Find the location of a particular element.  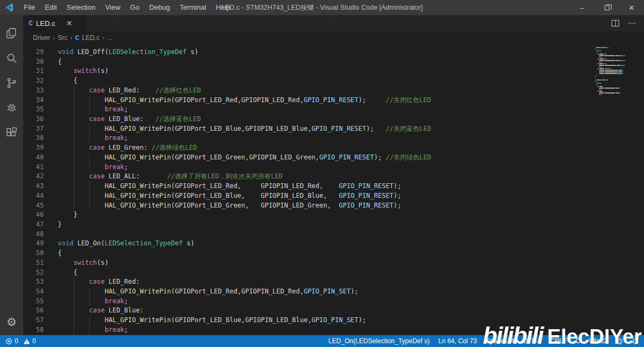

menu-terminal: Terminal is located at coordinates (192, 8).